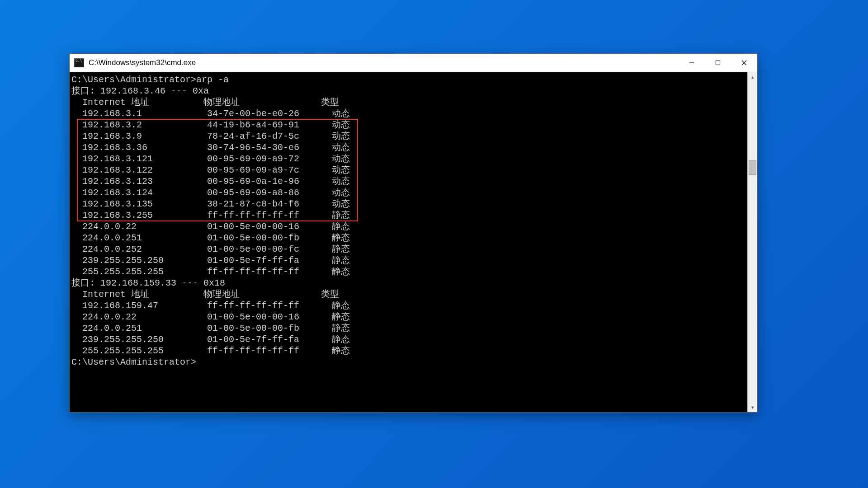 The image size is (868, 488). I want to click on arp-row: 192.168.3.124 00-95-69-09-a8-86 动态, so click(410, 192).